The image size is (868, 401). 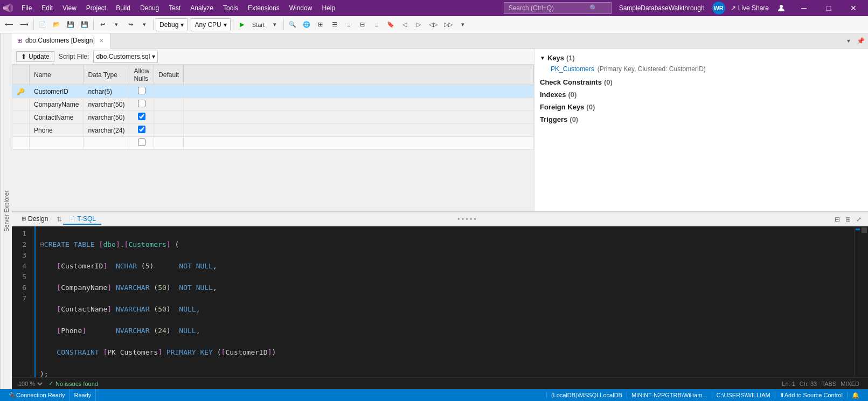 I want to click on table-row: CompanyName nvarchar(50), so click(x=273, y=105).